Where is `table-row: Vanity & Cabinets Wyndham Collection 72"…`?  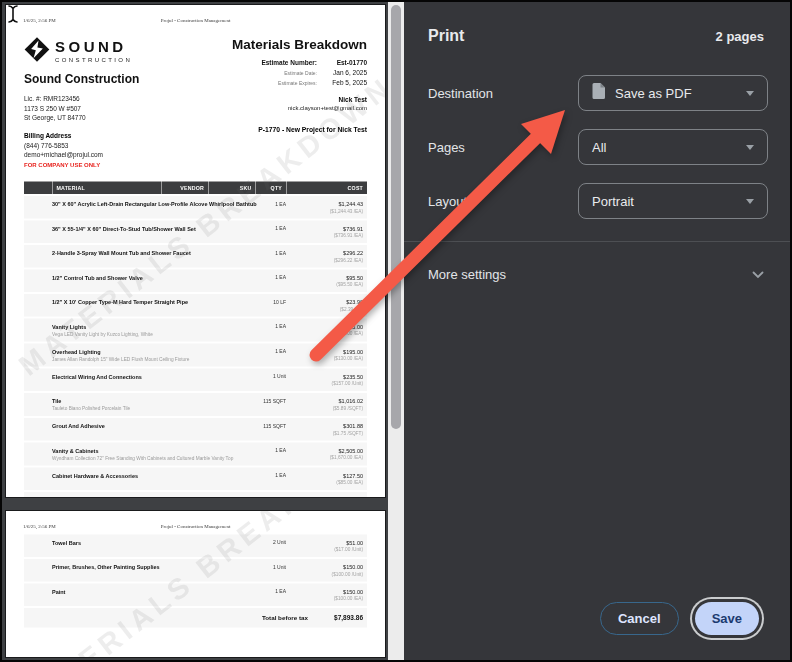 table-row: Vanity & Cabinets Wyndham Collection 72"… is located at coordinates (196, 454).